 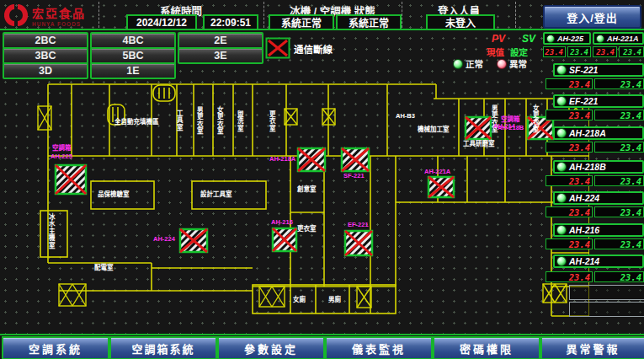 What do you see at coordinates (239, 131) in the screenshot?
I see `room-label: 盥洗室` at bounding box center [239, 131].